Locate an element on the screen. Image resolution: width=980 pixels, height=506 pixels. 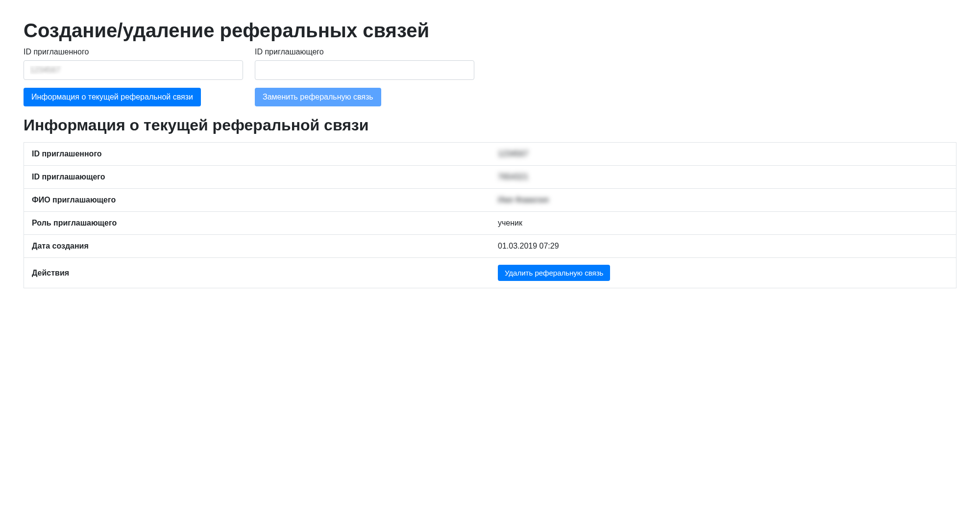
table-row: ФИО приглашающего Имя Фамилия is located at coordinates (490, 200).